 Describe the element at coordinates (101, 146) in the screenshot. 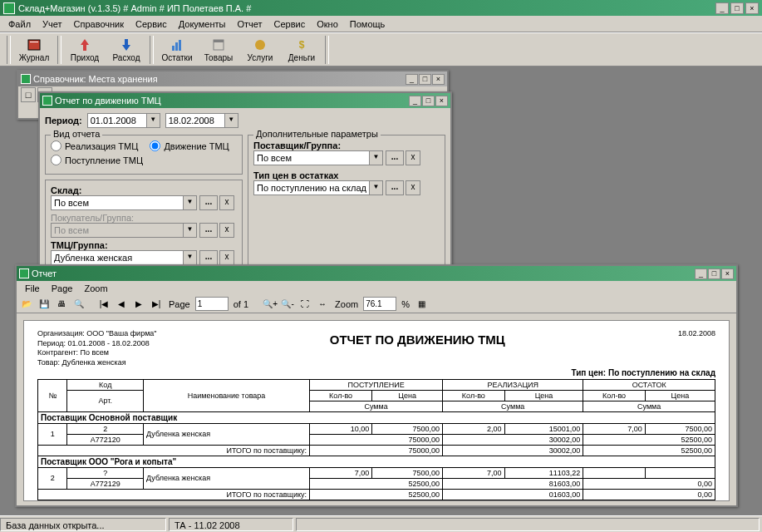

I see `radio-sales-label: Реализация ТМЦ` at that location.